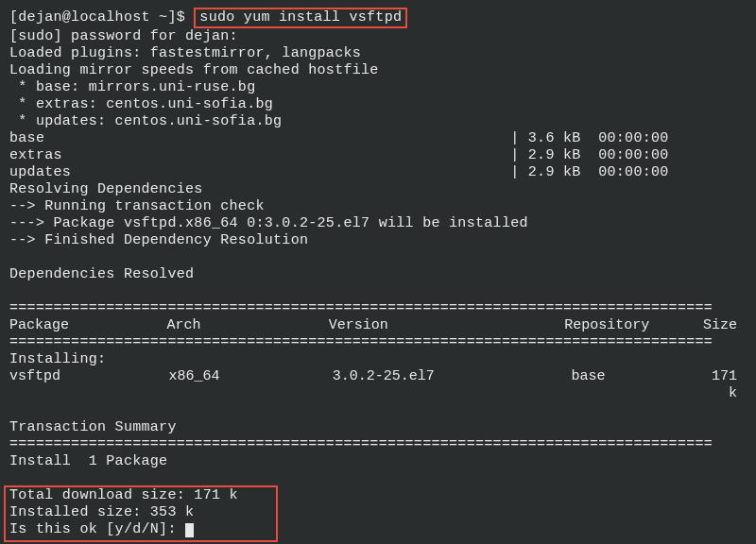  What do you see at coordinates (88, 326) in the screenshot?
I see `hdr-package: Package` at bounding box center [88, 326].